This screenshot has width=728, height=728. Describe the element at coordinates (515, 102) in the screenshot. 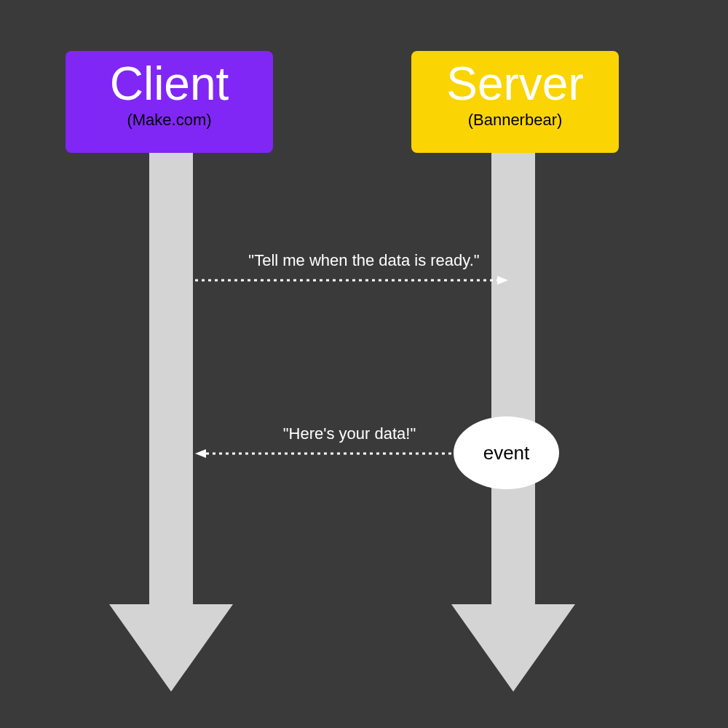

I see `server-box: Server (Bannerbear)` at that location.